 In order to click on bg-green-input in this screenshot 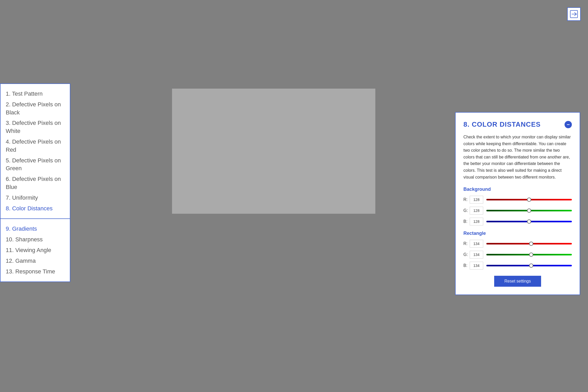, I will do `click(476, 211)`.